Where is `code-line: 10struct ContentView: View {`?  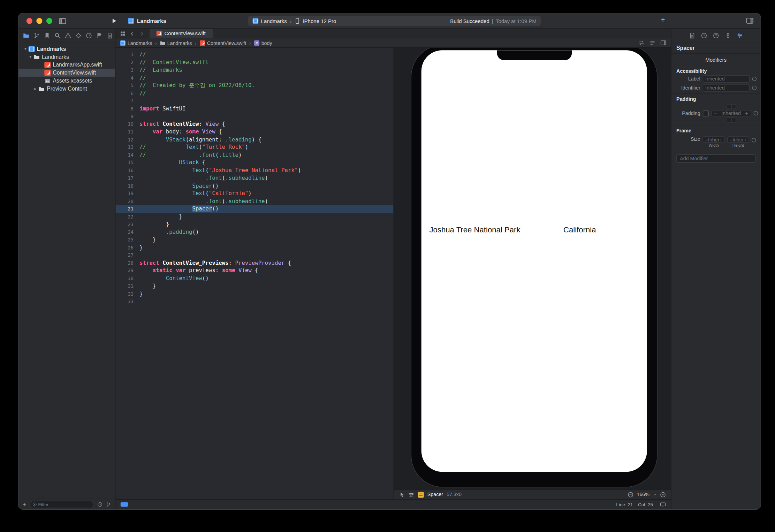
code-line: 10struct ContentView: View { is located at coordinates (254, 124).